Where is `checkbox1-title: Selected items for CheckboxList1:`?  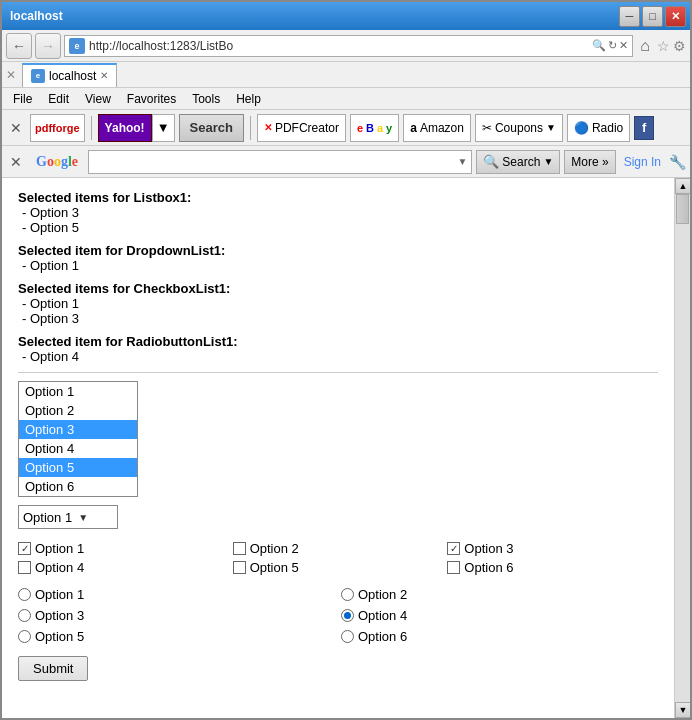 checkbox1-title: Selected items for CheckboxList1: is located at coordinates (338, 288).